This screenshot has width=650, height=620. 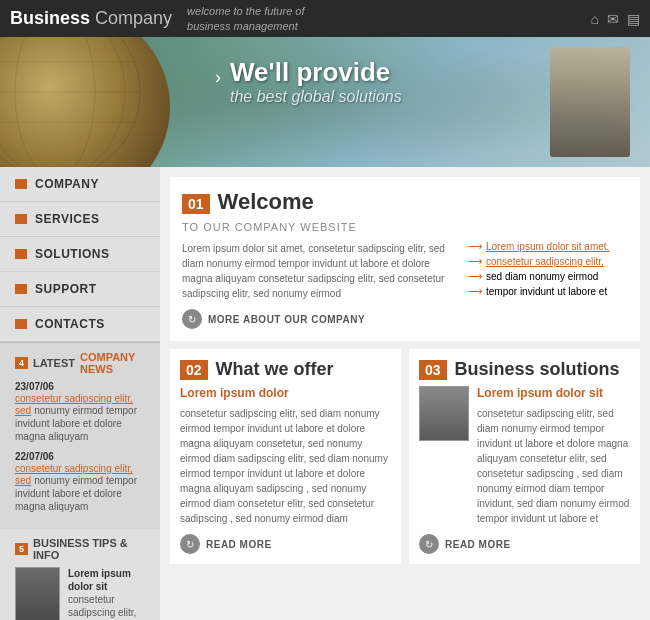 I want to click on hero-line1: We'll provide, so click(x=316, y=72).